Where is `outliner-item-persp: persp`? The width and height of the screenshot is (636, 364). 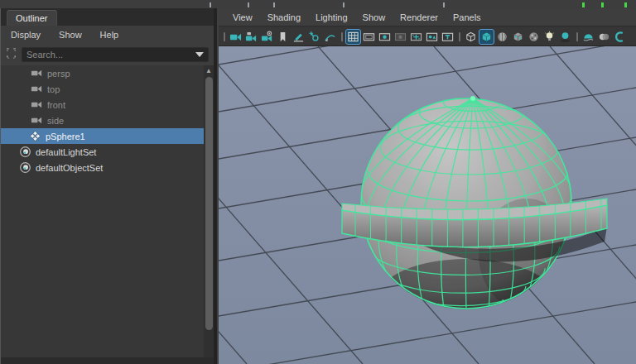
outliner-item-persp: persp is located at coordinates (103, 73).